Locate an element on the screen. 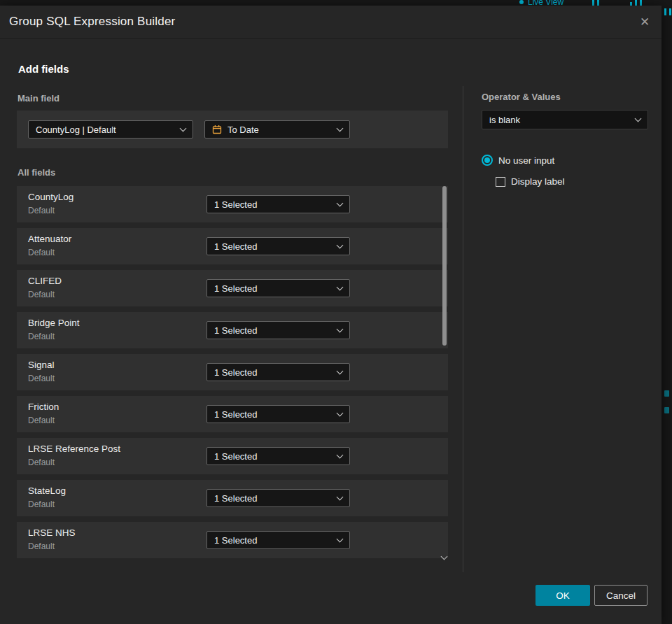  field-name: Signal is located at coordinates (41, 365).